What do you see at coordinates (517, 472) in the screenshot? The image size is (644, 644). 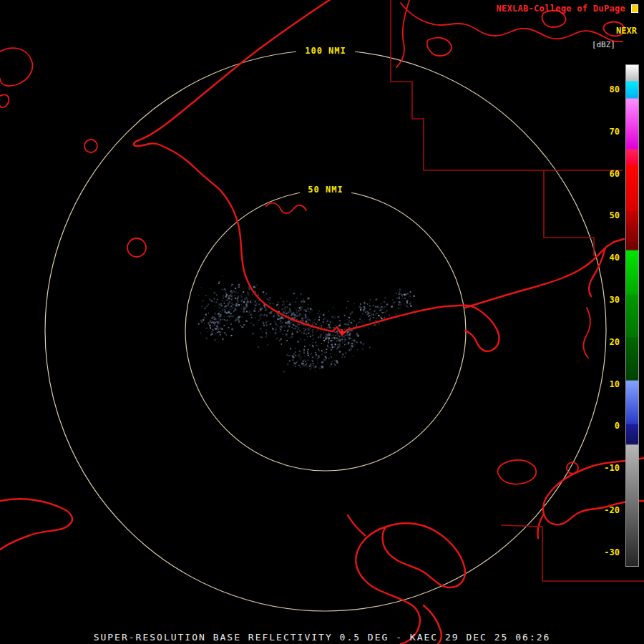 I see `southeast-island` at bounding box center [517, 472].